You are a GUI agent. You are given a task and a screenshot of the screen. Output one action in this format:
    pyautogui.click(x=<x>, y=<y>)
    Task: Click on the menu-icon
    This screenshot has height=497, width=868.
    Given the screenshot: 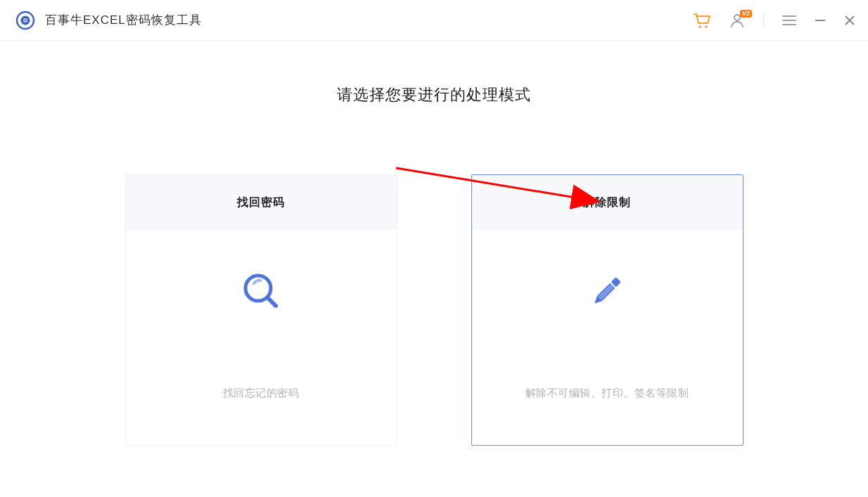 What is the action you would take?
    pyautogui.click(x=789, y=20)
    